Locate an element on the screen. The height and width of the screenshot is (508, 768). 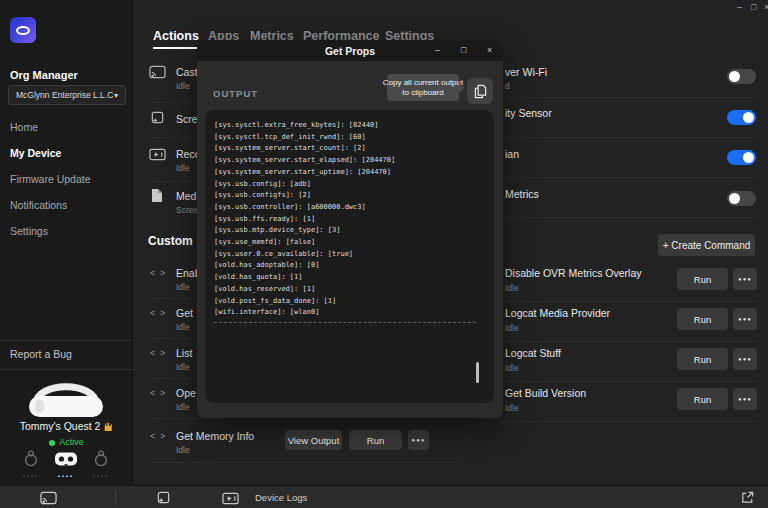
modal-close-button: × is located at coordinates (490, 50).